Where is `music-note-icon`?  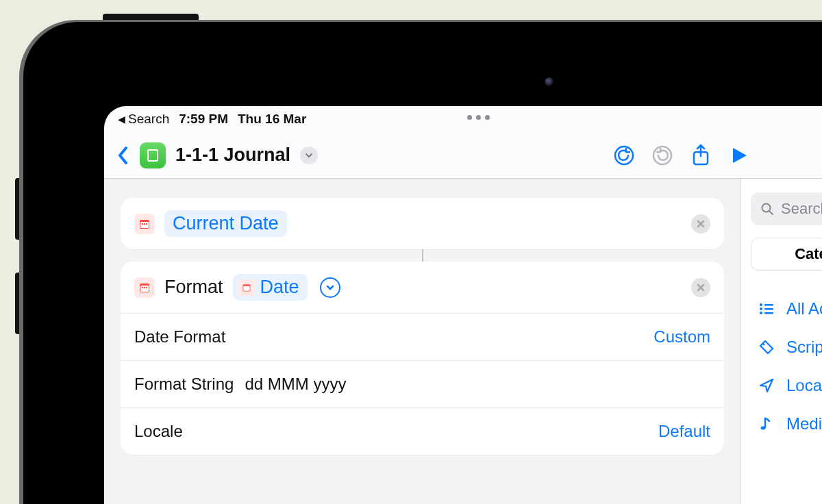
music-note-icon is located at coordinates (767, 424).